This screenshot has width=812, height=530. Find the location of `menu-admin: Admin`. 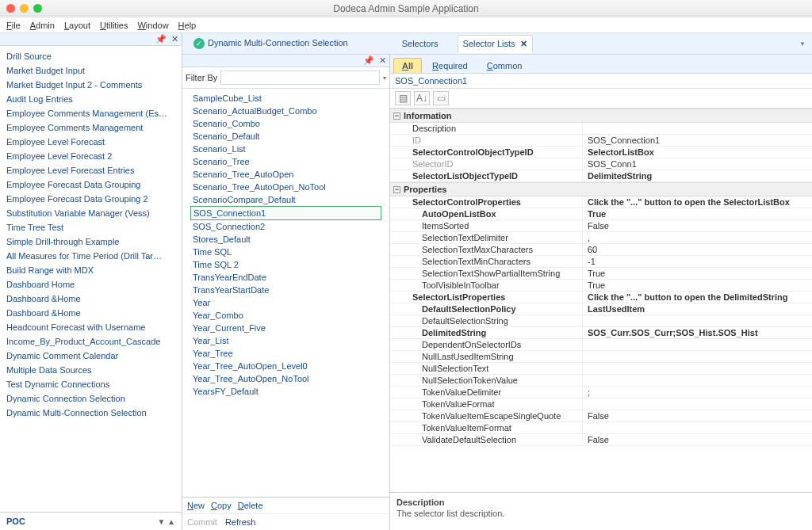

menu-admin: Admin is located at coordinates (43, 25).